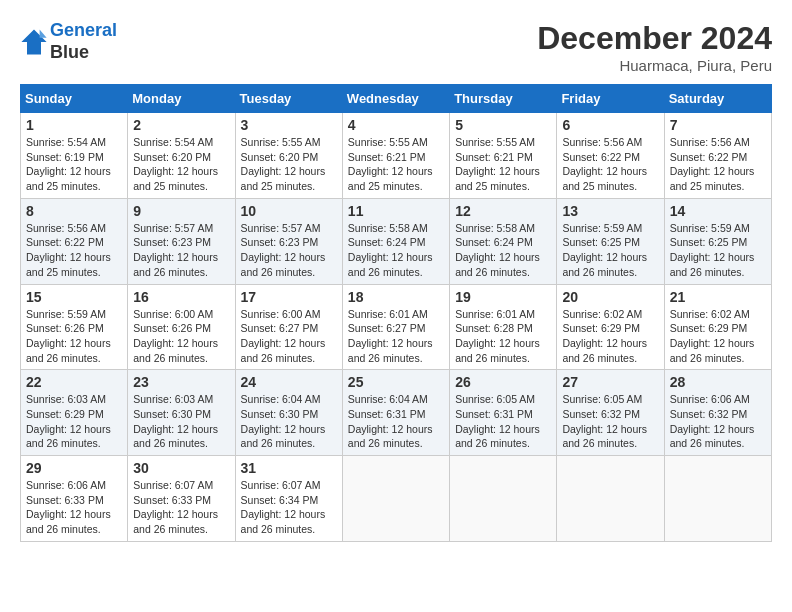 The height and width of the screenshot is (612, 792). Describe the element at coordinates (288, 156) in the screenshot. I see `calendar-cell: 3Sunrise: 5:55 AMSunset: 6:20 PMDaylight…` at that location.